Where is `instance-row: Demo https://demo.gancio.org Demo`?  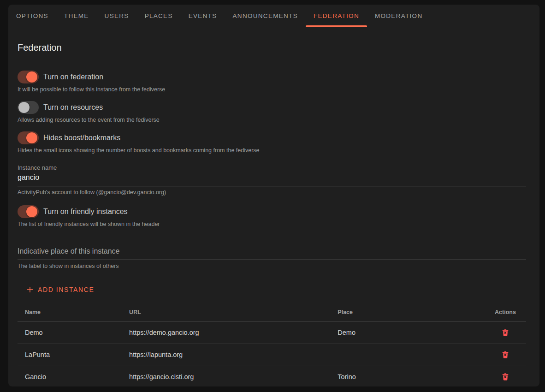 instance-row: Demo https://demo.gancio.org Demo is located at coordinates (272, 333).